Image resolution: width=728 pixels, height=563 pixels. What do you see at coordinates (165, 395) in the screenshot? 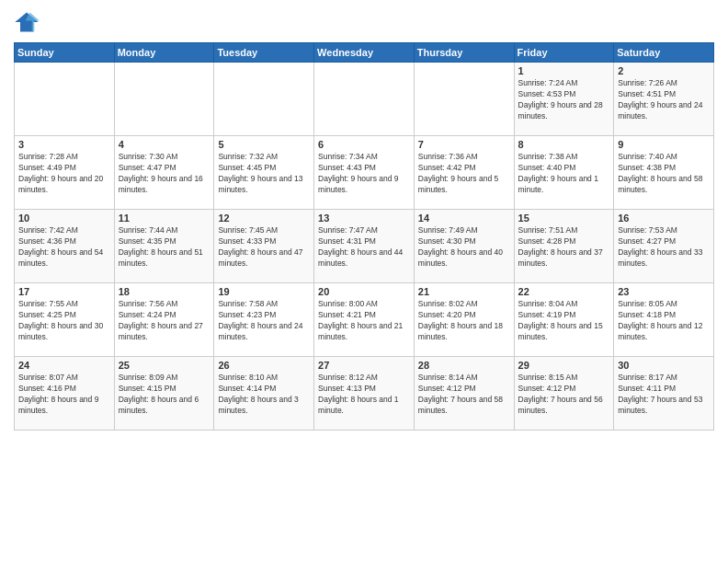
I see `day-info: Sunrise: 8:09 AM Sunset: 4:15 PM Dayligh…` at bounding box center [165, 395].